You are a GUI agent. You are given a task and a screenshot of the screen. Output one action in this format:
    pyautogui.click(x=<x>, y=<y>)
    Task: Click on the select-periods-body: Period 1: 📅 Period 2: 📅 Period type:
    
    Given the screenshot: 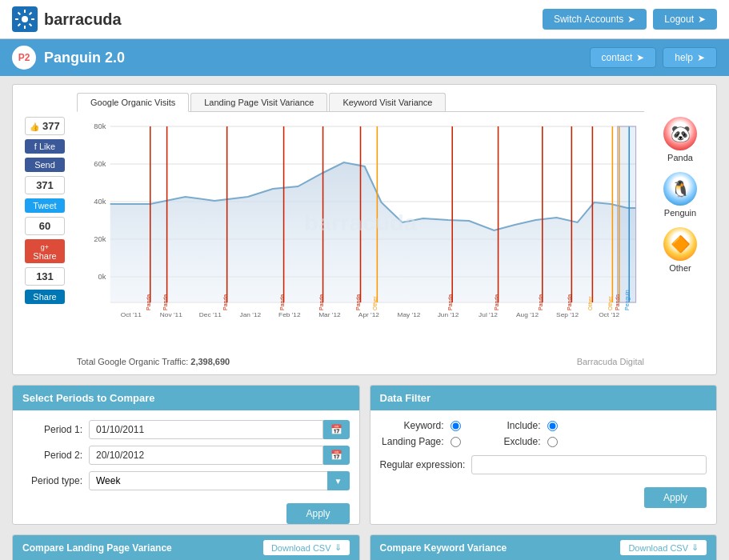 What is the action you would take?
    pyautogui.click(x=186, y=458)
    